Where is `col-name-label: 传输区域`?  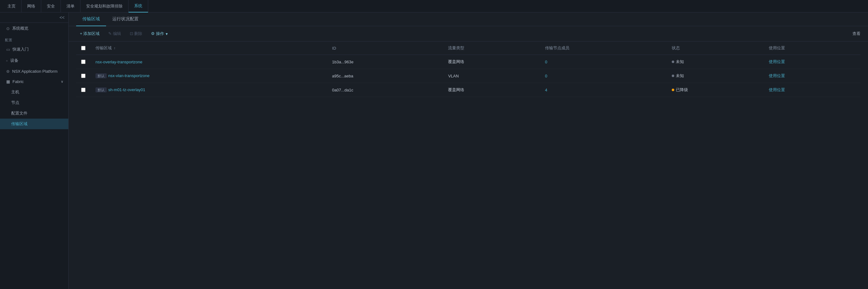 col-name-label: 传输区域 is located at coordinates (103, 48).